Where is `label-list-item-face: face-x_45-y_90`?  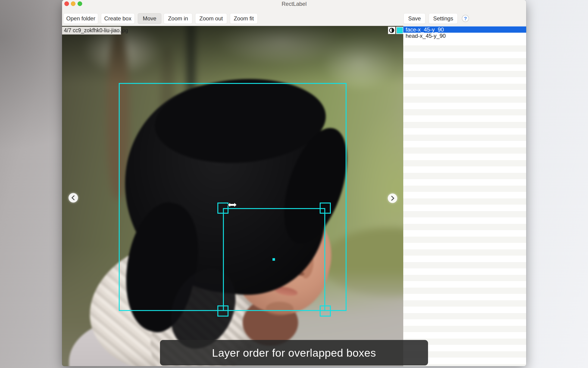 label-list-item-face: face-x_45-y_90 is located at coordinates (465, 30).